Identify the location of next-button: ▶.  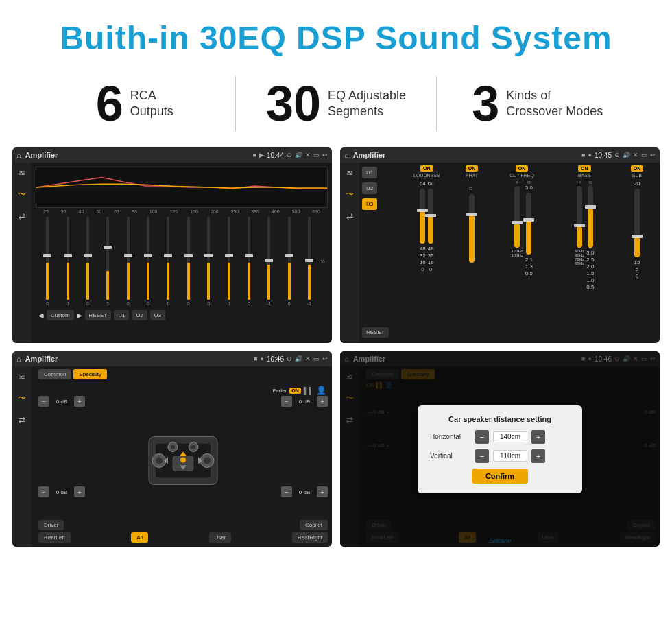
(80, 316).